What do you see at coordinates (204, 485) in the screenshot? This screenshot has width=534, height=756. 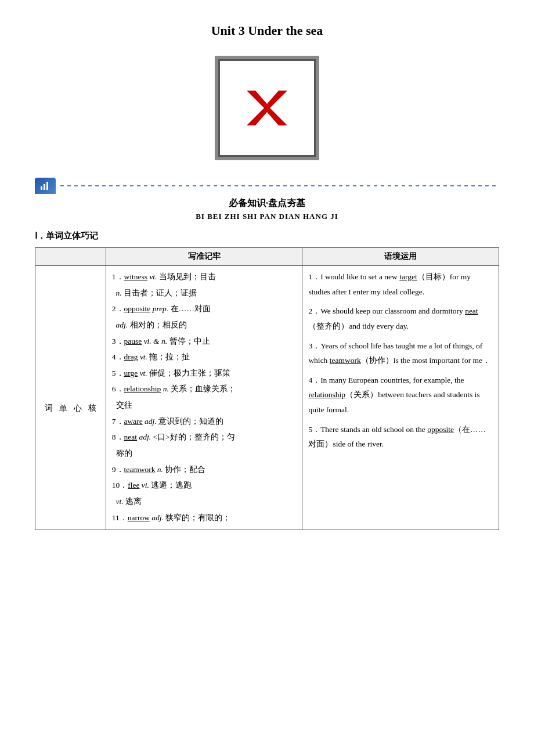 I see `vocab-item-10: 10．flee vi. 逃避；逃跑` at bounding box center [204, 485].